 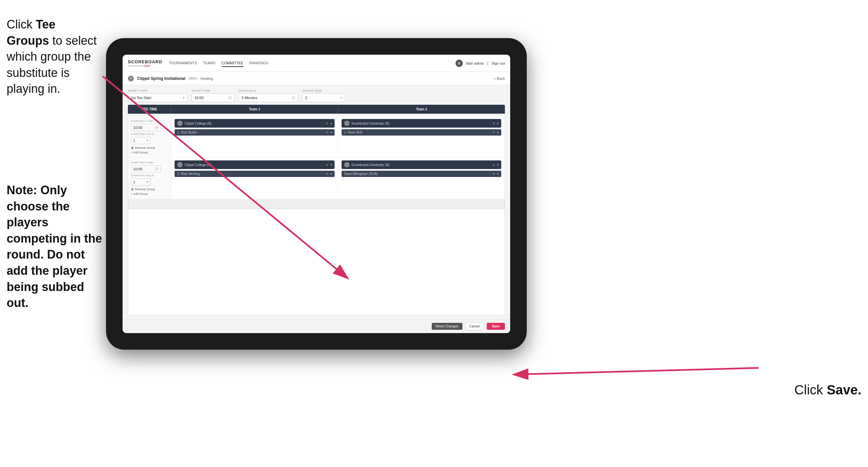 What do you see at coordinates (421, 109) in the screenshot?
I see `th-team2: Team 2` at bounding box center [421, 109].